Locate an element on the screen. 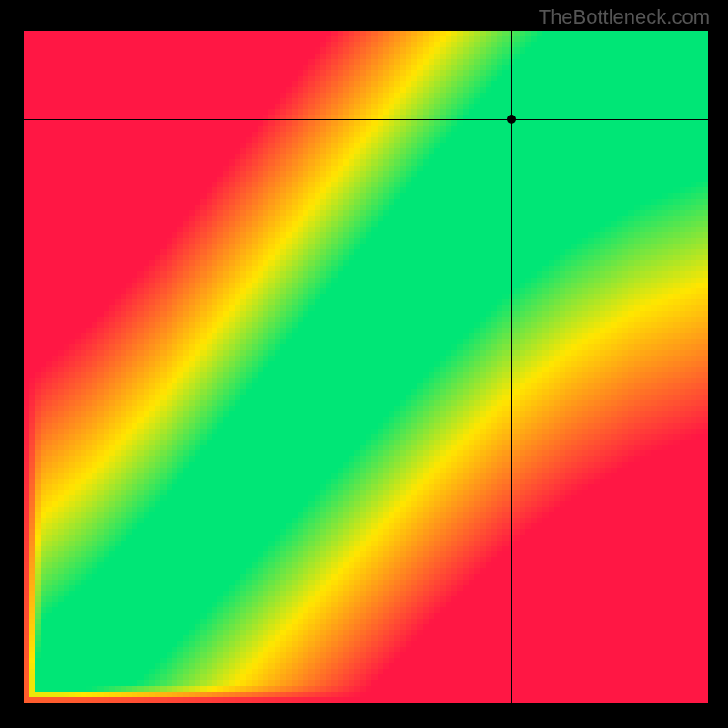 The image size is (728, 728). data-point-marker is located at coordinates (511, 119).